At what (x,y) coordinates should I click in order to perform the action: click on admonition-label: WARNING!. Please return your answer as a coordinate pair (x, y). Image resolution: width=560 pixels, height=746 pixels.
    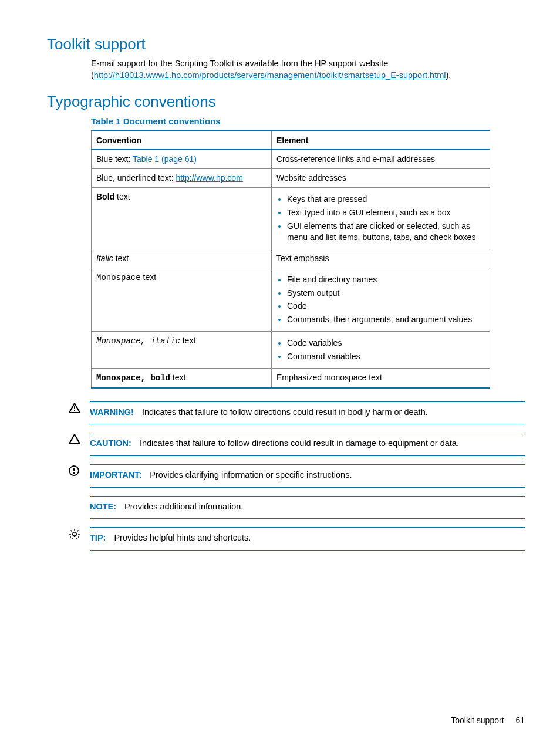
    Looking at the image, I should click on (112, 412).